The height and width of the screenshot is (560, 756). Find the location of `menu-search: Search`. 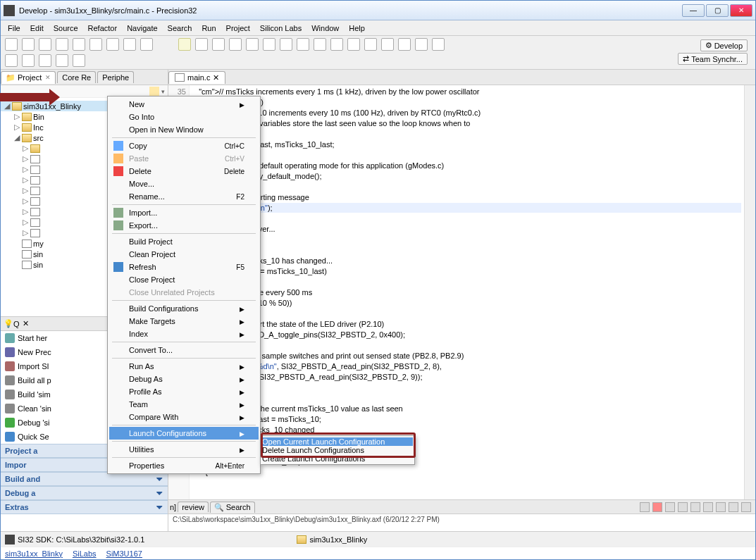

menu-search: Search is located at coordinates (180, 28).